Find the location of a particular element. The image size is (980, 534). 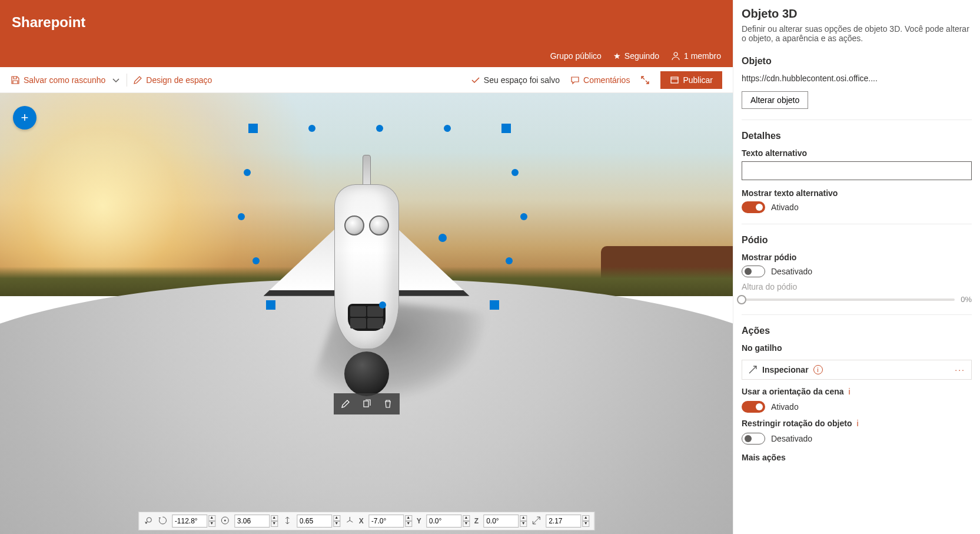

inspect-label: Inspecionar is located at coordinates (785, 370).